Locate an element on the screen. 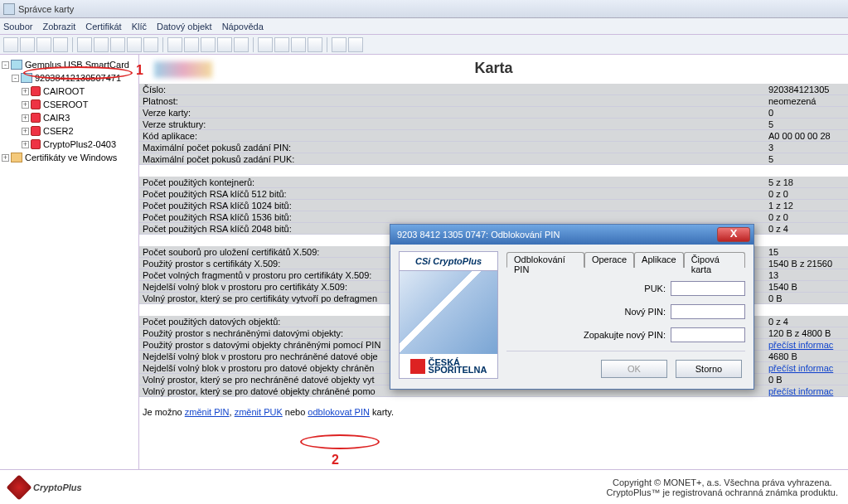 This screenshot has height=504, width=848. cancel-button: Storno is located at coordinates (709, 369).